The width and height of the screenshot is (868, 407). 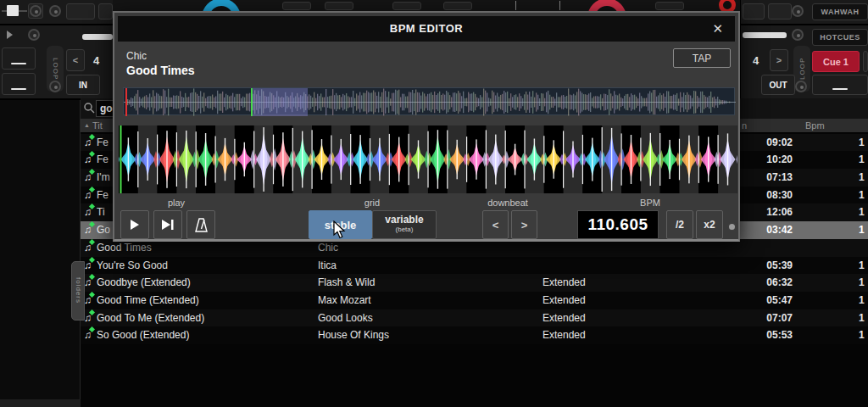 What do you see at coordinates (717, 29) in the screenshot?
I see `close-icon: ✕` at bounding box center [717, 29].